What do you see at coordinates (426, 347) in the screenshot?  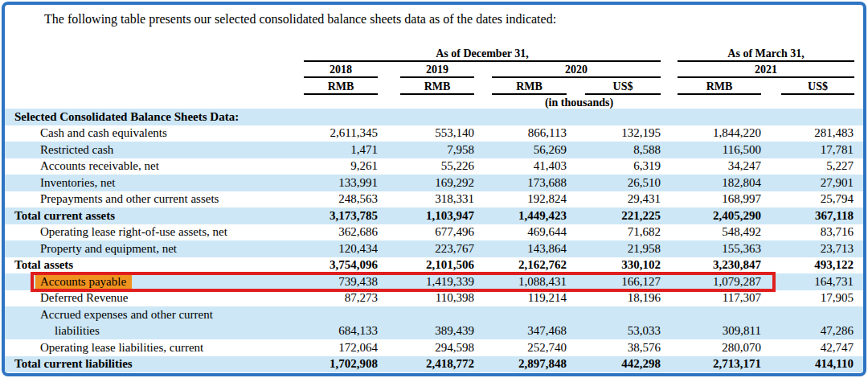 I see `cell-value: 294,598` at bounding box center [426, 347].